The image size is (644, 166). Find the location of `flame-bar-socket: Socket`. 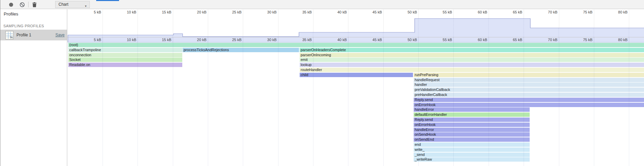

flame-bar-socket: Socket is located at coordinates (125, 60).